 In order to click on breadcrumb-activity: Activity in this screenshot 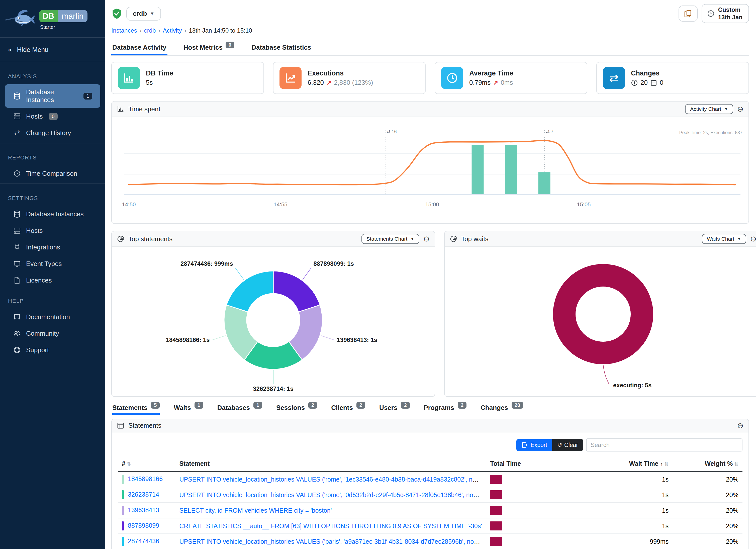, I will do `click(172, 31)`.